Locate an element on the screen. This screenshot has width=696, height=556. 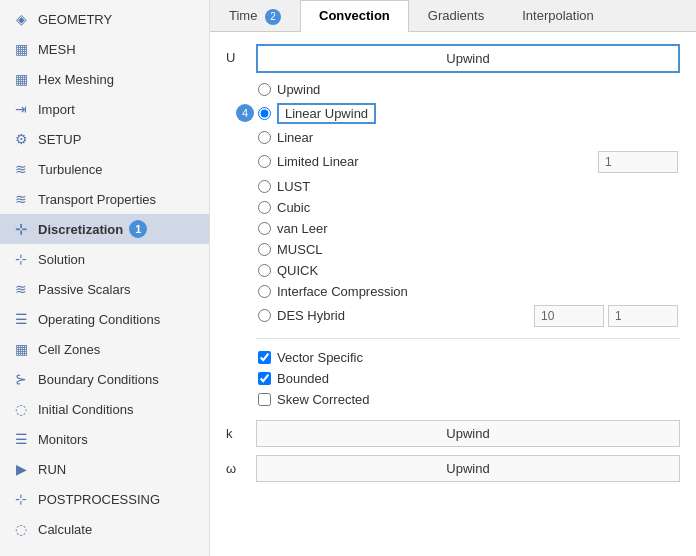
sidebar-item-calculate: ◌ Calculate is located at coordinates (104, 529).